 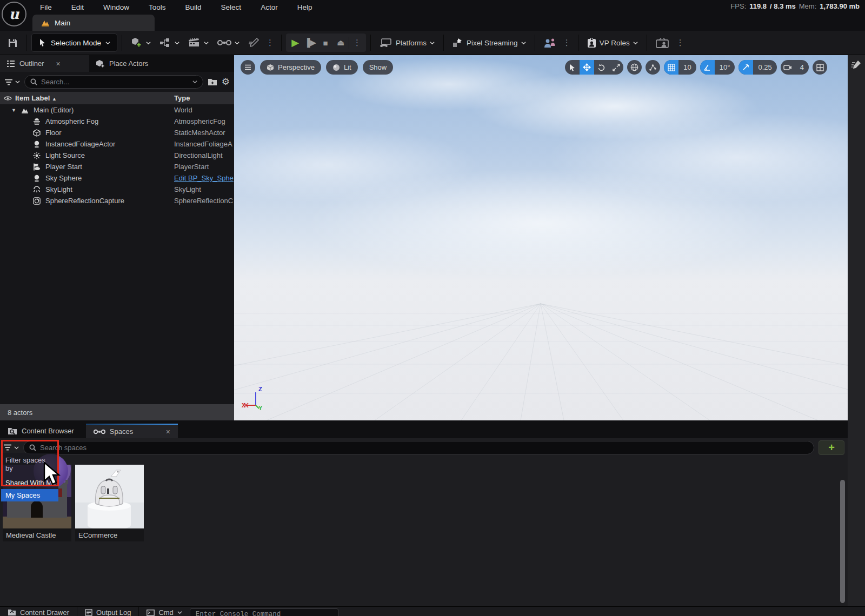 What do you see at coordinates (587, 67) in the screenshot?
I see `move-tool-button` at bounding box center [587, 67].